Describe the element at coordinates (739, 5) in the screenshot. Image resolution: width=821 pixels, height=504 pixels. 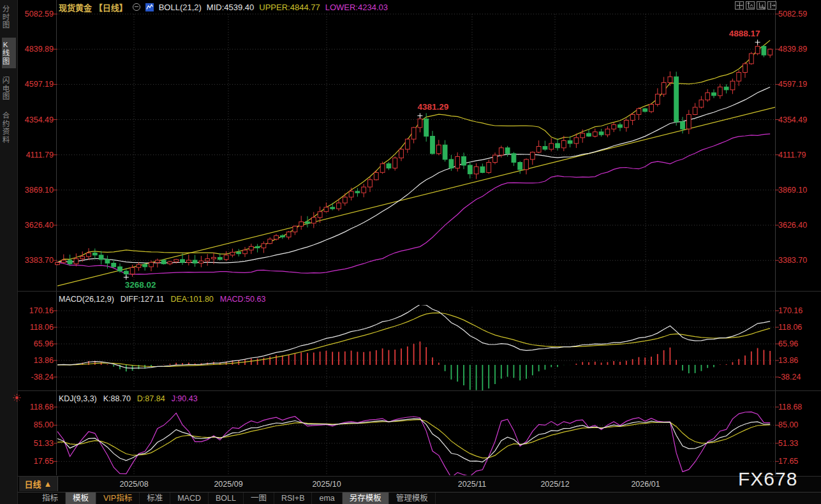
I see `crosshair-icon` at that location.